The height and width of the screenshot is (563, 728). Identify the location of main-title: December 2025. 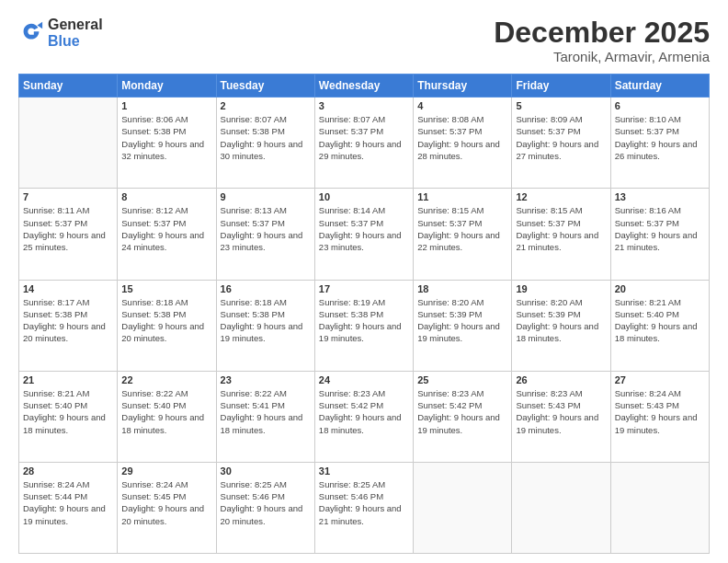
(601, 33).